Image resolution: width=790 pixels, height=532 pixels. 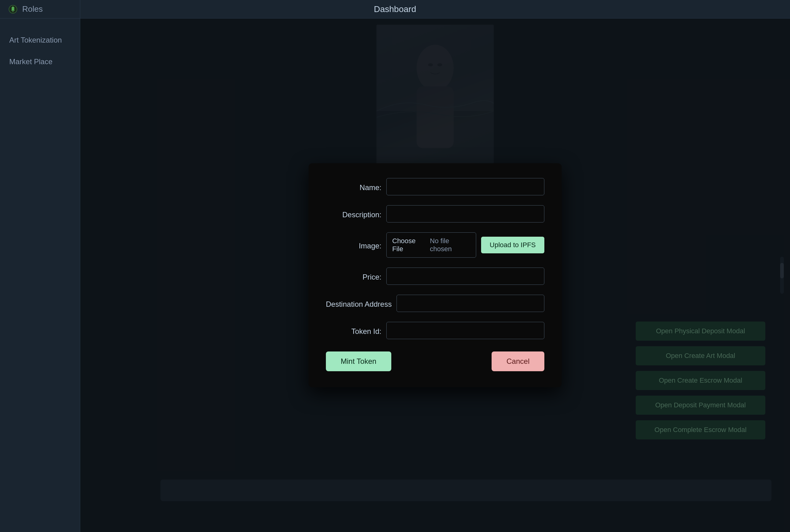 I want to click on topbar: Dashboard, so click(x=395, y=10).